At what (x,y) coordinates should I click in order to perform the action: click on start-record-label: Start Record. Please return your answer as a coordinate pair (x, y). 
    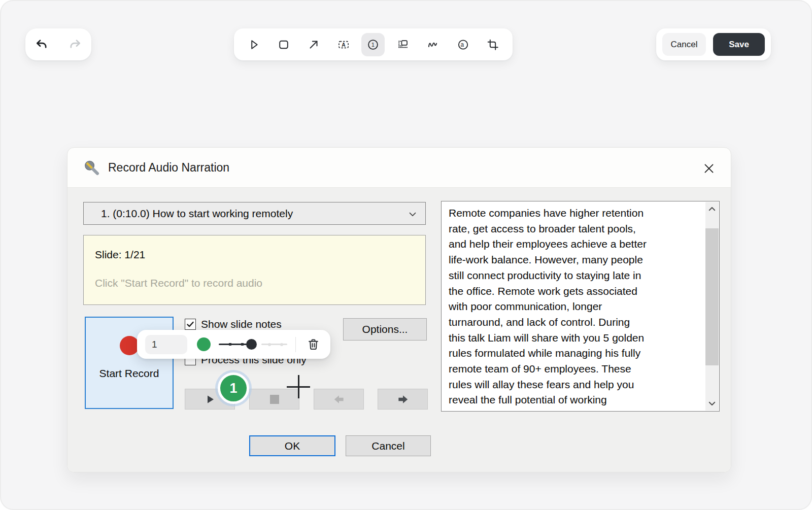
    Looking at the image, I should click on (129, 373).